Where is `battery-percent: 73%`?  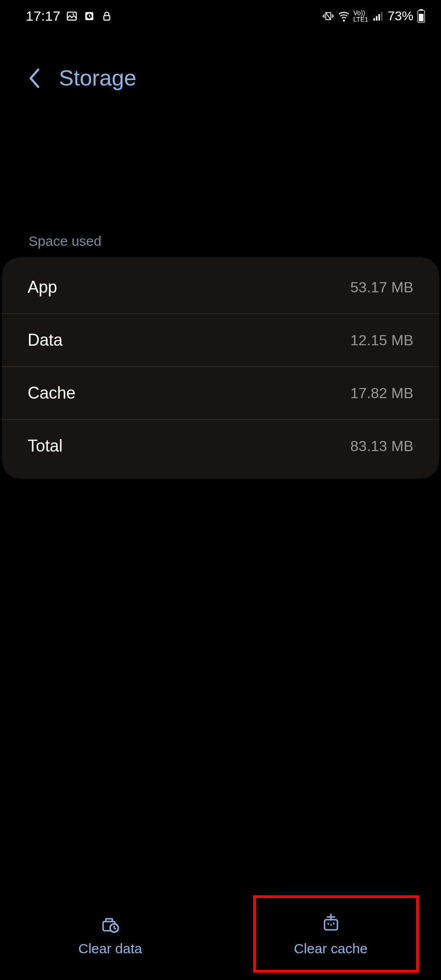
battery-percent: 73% is located at coordinates (400, 16).